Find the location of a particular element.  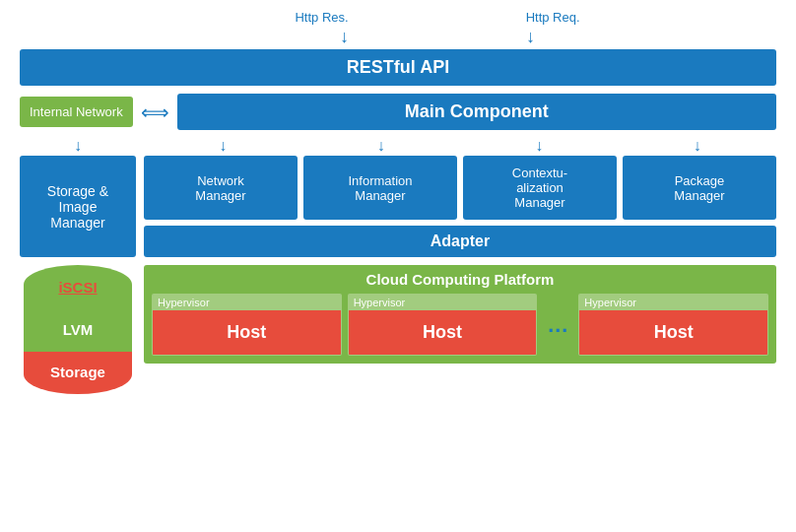

cloud-platform-title: Cloud Computing Platform is located at coordinates (460, 280).